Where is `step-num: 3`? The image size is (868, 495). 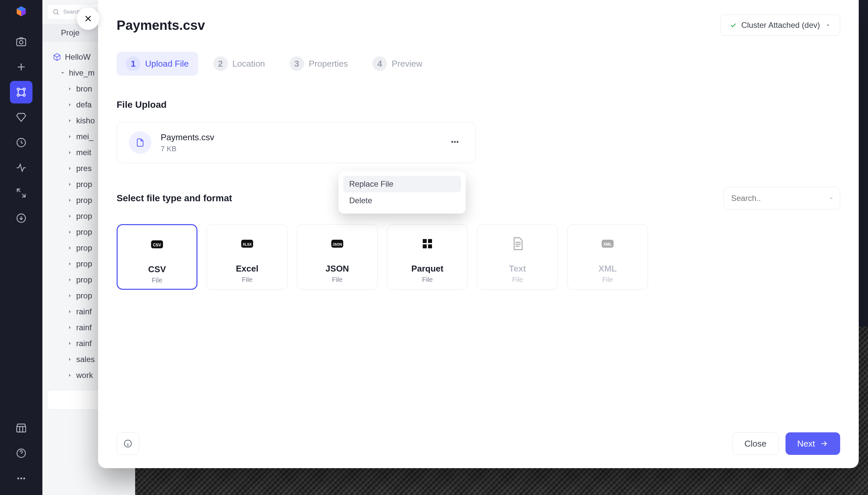 step-num: 3 is located at coordinates (297, 64).